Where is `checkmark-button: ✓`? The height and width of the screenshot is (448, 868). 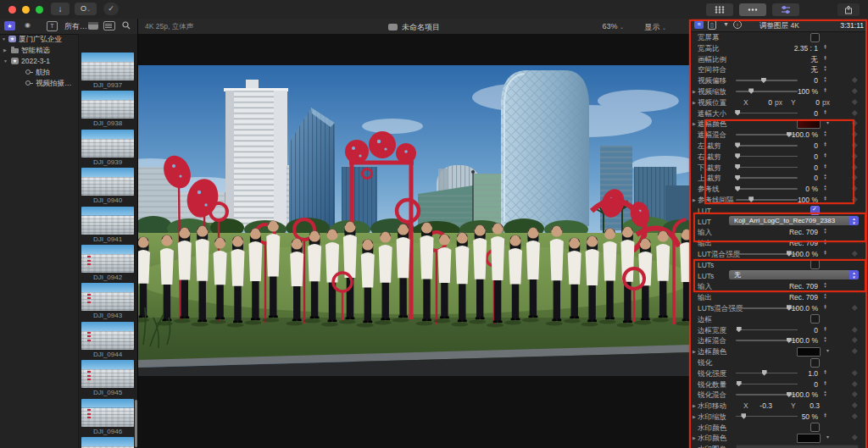 checkmark-button: ✓ is located at coordinates (111, 8).